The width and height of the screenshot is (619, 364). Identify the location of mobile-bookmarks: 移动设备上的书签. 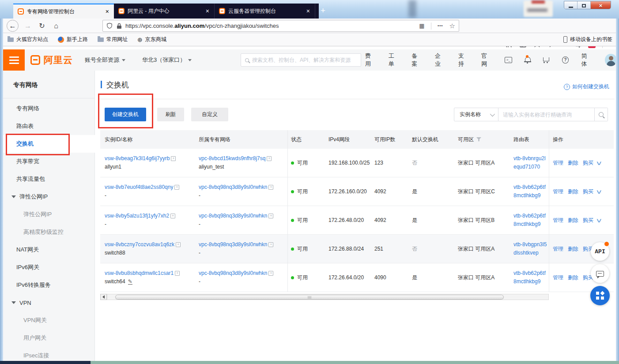
(588, 40).